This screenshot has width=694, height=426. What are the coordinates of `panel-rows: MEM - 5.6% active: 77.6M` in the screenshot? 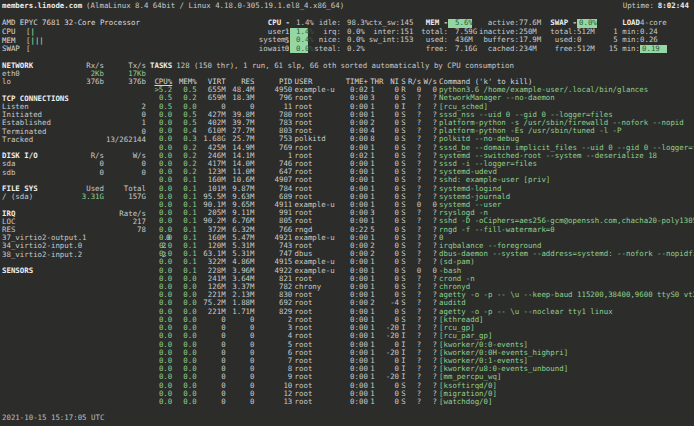 It's located at (481, 36).